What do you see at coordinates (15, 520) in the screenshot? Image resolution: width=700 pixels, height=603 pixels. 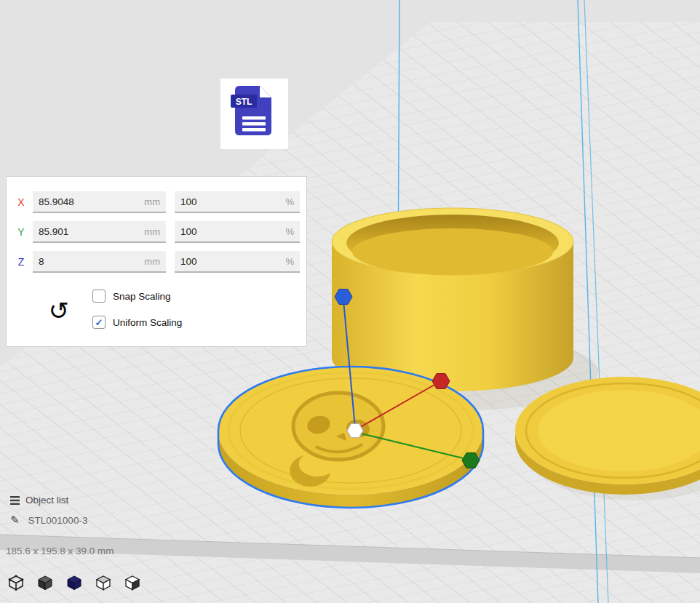 I see `pencil-icon: ✎` at bounding box center [15, 520].